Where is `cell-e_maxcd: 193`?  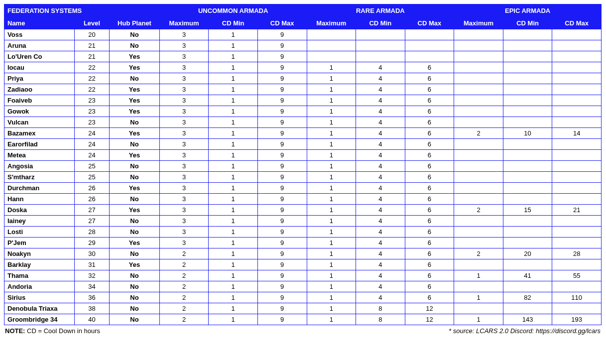 cell-e_maxcd: 193 is located at coordinates (577, 320).